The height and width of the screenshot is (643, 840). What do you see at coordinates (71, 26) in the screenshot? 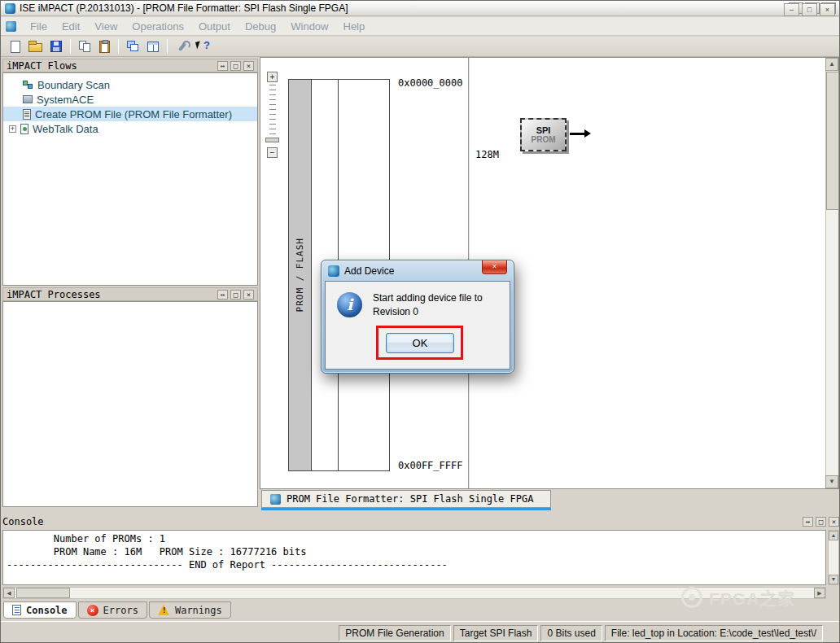
I see `menu-edit: Edit` at bounding box center [71, 26].